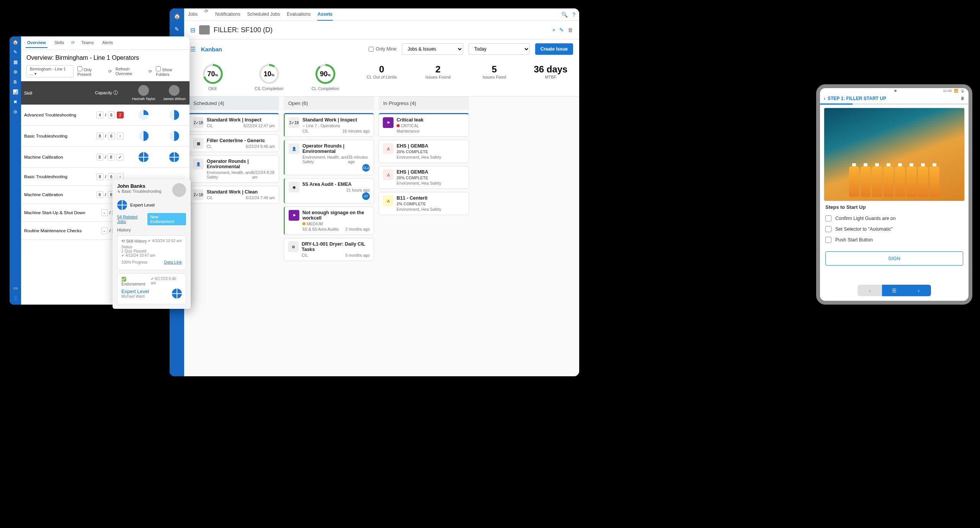  What do you see at coordinates (105, 43) in the screenshot?
I see `overview-tabs: Overview Skills ⟳ Teams Alerts` at bounding box center [105, 43].